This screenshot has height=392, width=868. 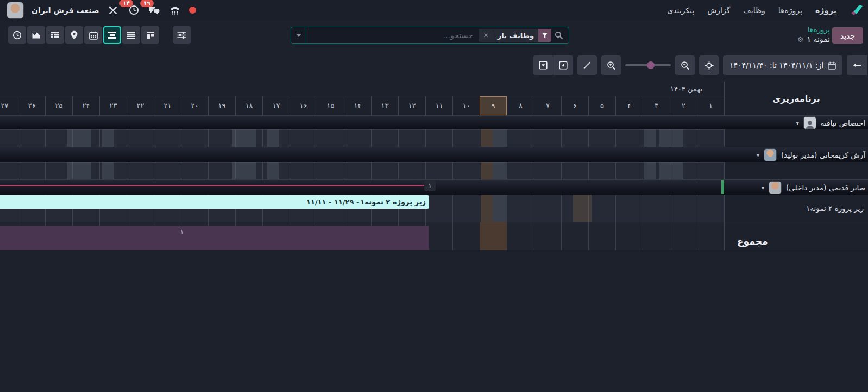 I want to click on day-header-cell: ۱۶, so click(x=303, y=105).